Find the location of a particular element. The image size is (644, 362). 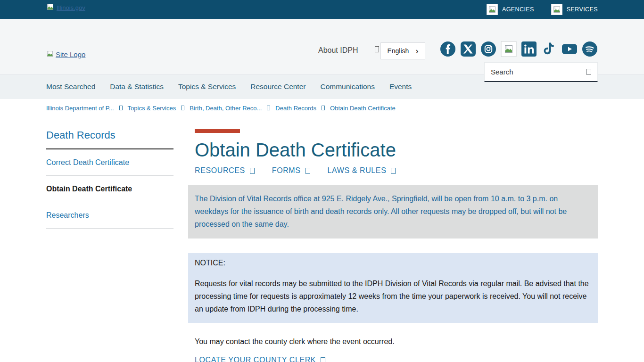

about-idph-link: About IDPH is located at coordinates (338, 50).